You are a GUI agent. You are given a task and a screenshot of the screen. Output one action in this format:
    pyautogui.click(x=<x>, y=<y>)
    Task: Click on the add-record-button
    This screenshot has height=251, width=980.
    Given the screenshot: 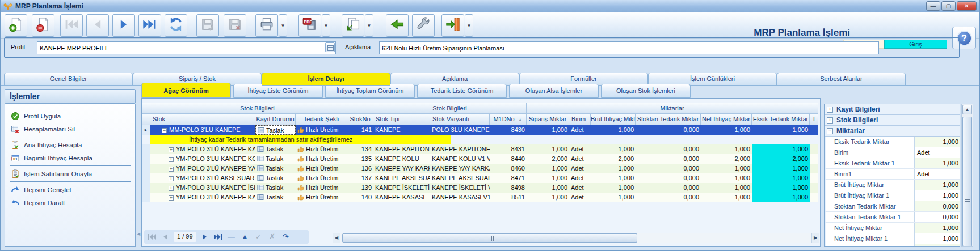 What is the action you would take?
    pyautogui.click(x=16, y=25)
    